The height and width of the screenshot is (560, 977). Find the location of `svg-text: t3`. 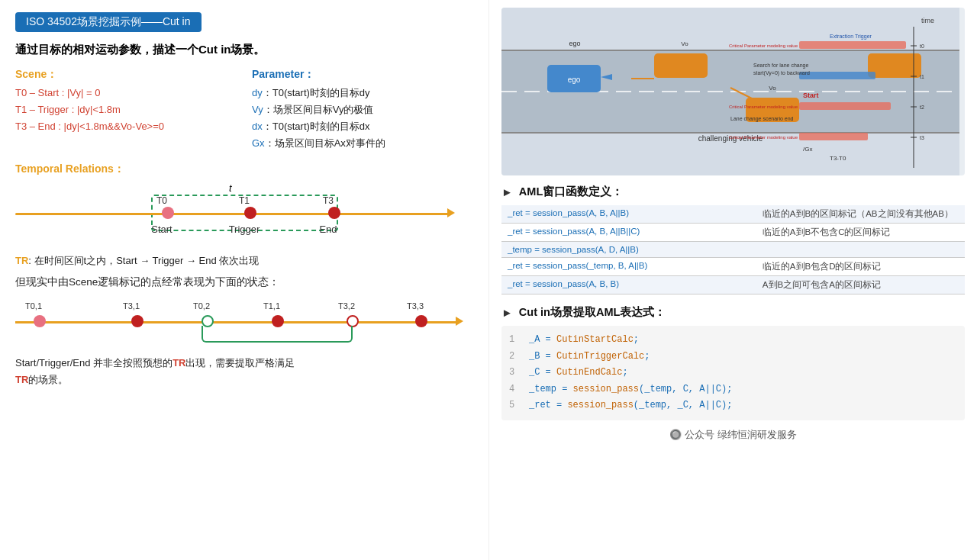

svg-text: t3 is located at coordinates (922, 137).